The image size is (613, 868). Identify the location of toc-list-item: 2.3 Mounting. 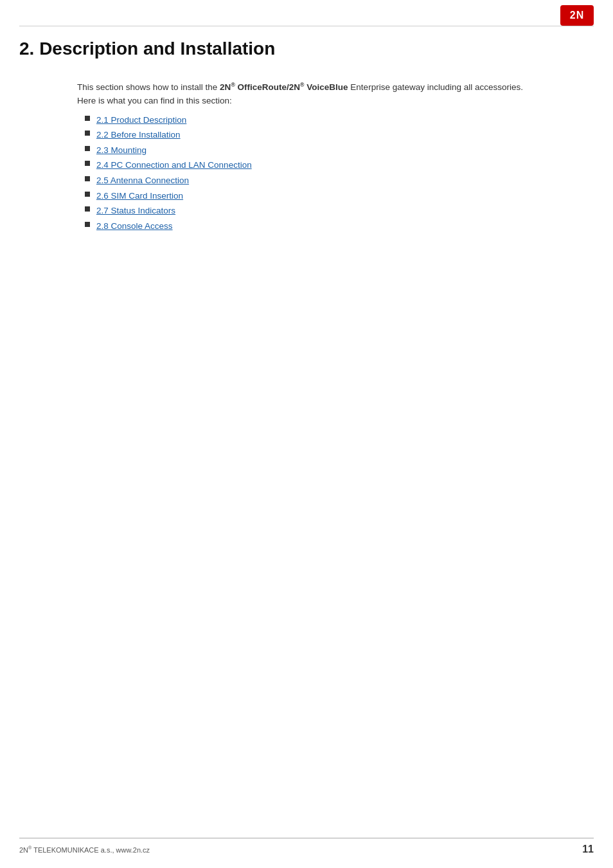
(339, 150).